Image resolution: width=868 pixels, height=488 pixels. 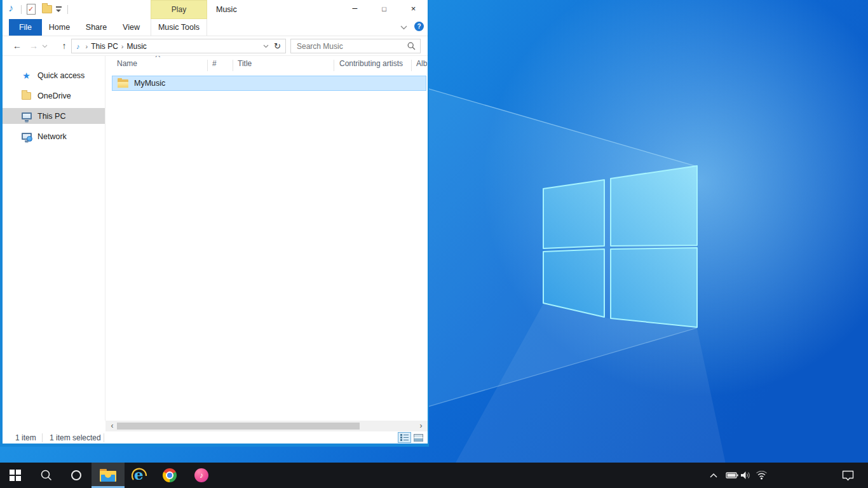 What do you see at coordinates (419, 27) in the screenshot?
I see `help-button: ?` at bounding box center [419, 27].